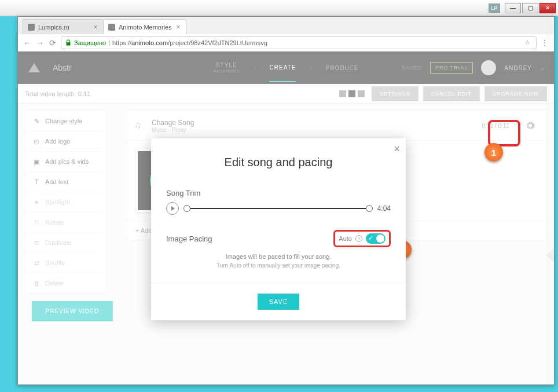  What do you see at coordinates (395, 94) in the screenshot?
I see `settings-button: SETTINGS` at bounding box center [395, 94].